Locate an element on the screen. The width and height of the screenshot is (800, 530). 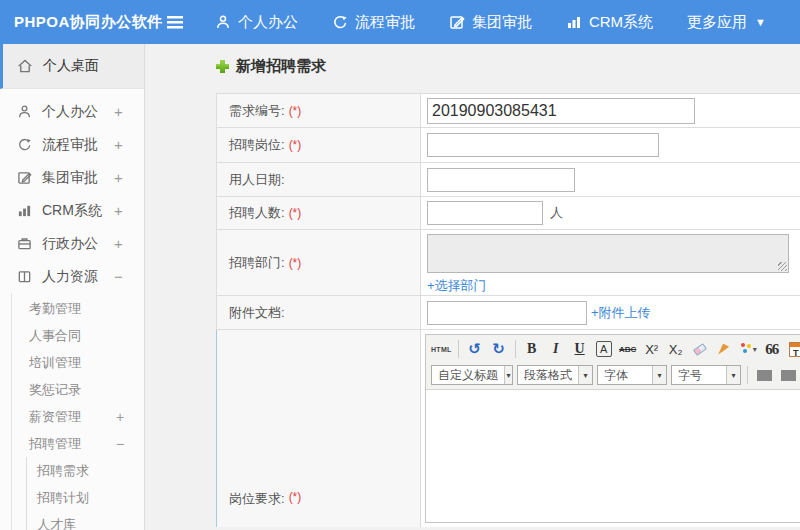
bold-button: B is located at coordinates (532, 349).